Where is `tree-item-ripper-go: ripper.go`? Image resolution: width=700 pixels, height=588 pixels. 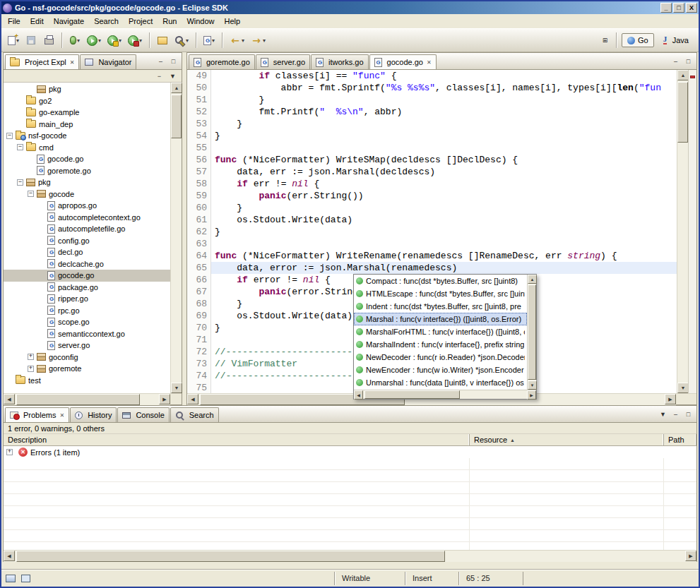
tree-item-ripper-go: ripper.go is located at coordinates (87, 299).